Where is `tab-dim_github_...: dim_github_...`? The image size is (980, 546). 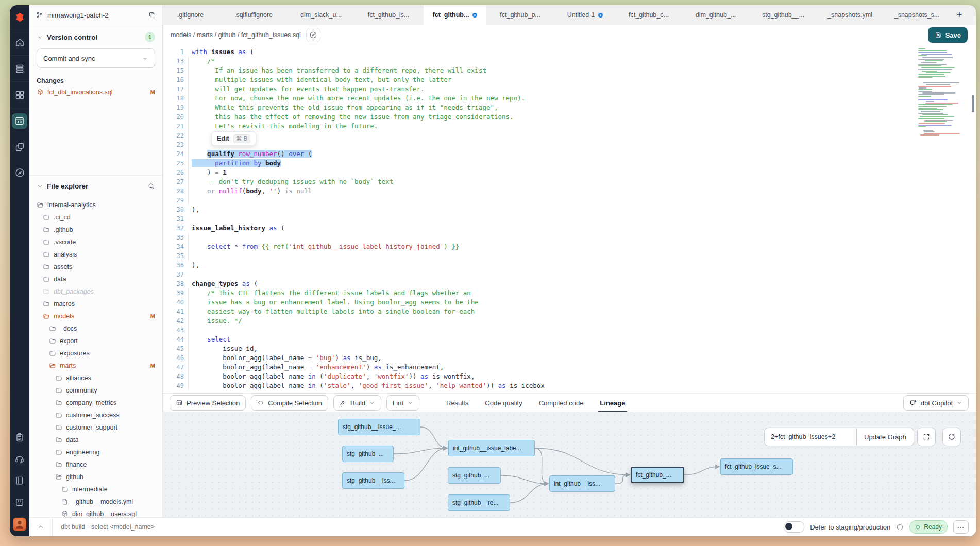
tab-dim_github_...: dim_github_... is located at coordinates (716, 15).